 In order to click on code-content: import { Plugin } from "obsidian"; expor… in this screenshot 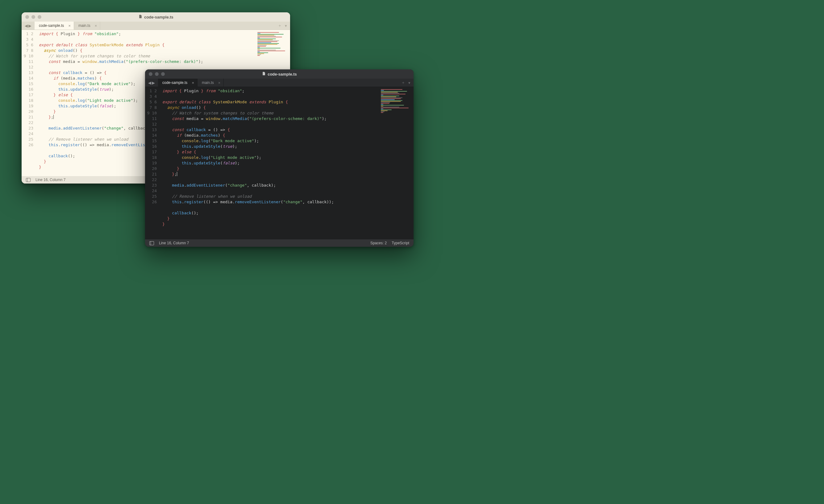, I will do `click(287, 163)`.